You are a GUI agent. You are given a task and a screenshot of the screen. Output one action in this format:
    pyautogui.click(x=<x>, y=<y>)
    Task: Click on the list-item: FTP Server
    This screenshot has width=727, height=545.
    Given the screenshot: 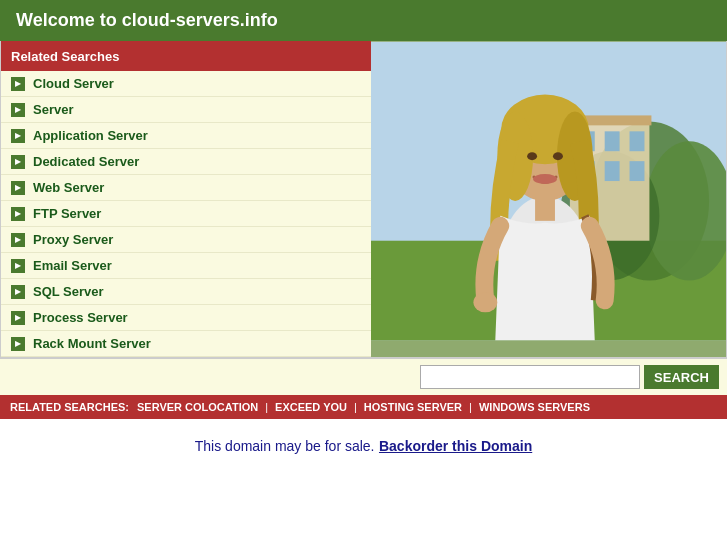 What is the action you would take?
    pyautogui.click(x=186, y=214)
    